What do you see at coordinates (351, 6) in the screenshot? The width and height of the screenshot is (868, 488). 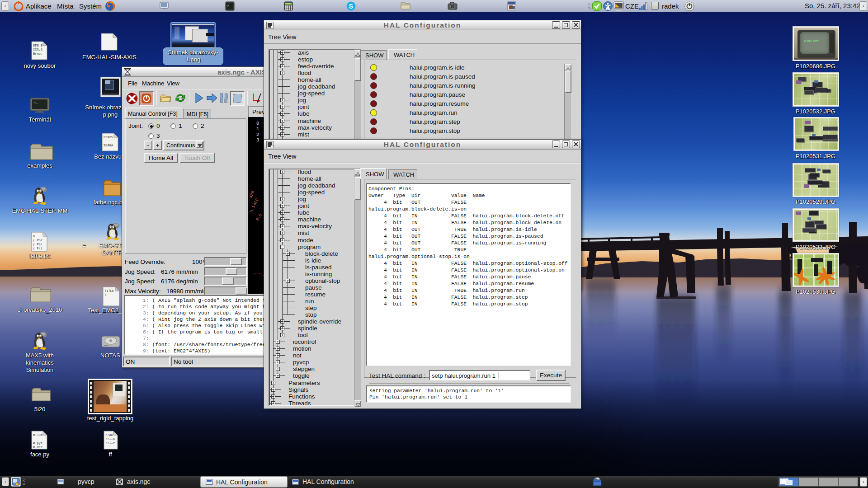 I see `svg-text: S` at bounding box center [351, 6].